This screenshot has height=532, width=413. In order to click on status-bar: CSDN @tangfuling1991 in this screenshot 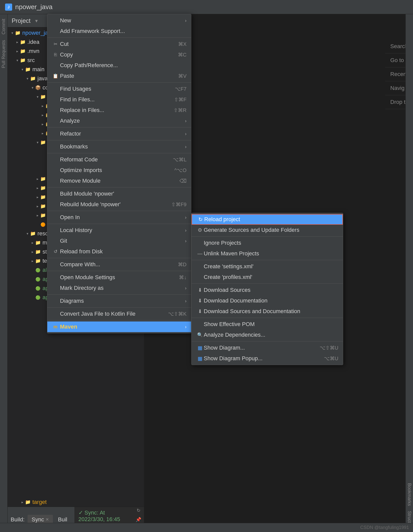, I will do `click(206, 527)`.